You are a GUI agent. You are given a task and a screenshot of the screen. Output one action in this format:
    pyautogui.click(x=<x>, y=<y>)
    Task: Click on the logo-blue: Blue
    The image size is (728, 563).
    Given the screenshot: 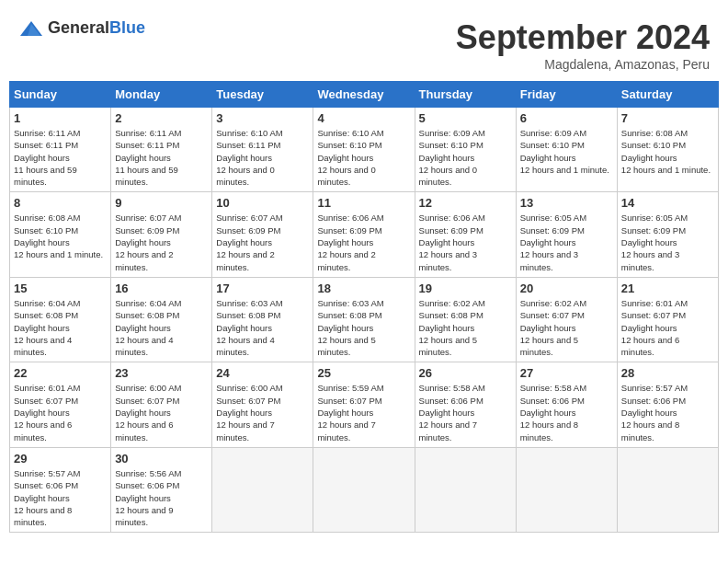 What is the action you would take?
    pyautogui.click(x=127, y=28)
    